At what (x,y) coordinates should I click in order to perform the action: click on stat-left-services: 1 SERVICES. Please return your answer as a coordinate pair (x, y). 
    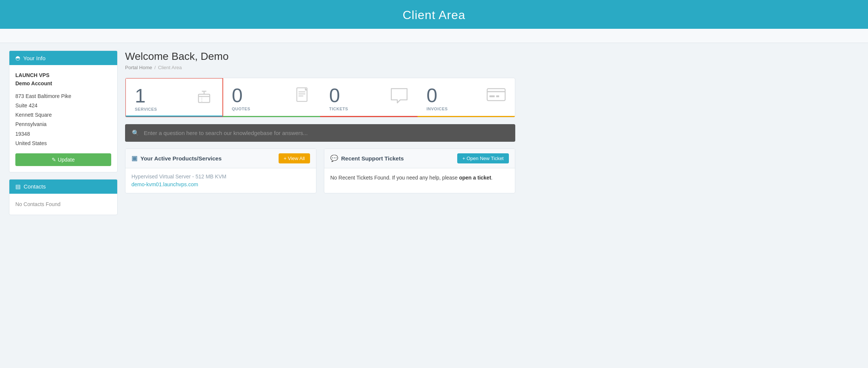
    Looking at the image, I should click on (146, 99).